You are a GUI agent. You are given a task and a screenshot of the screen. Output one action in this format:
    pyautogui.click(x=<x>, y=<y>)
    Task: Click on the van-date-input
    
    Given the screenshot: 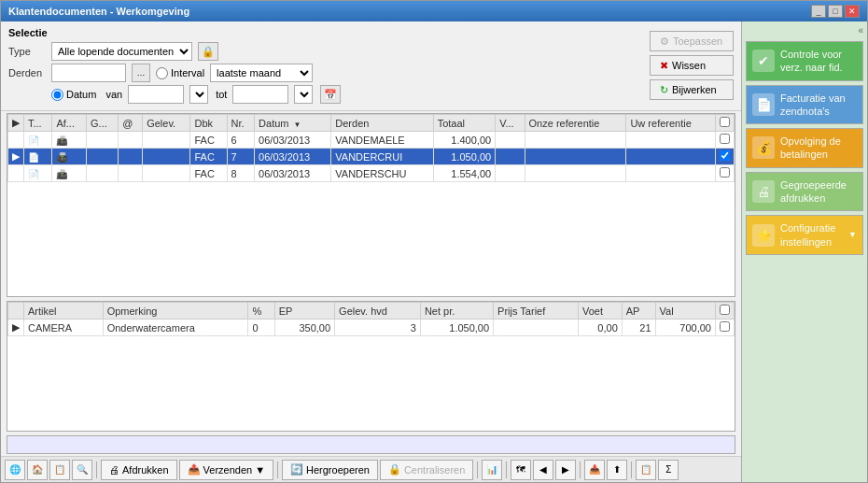 What is the action you would take?
    pyautogui.click(x=156, y=94)
    